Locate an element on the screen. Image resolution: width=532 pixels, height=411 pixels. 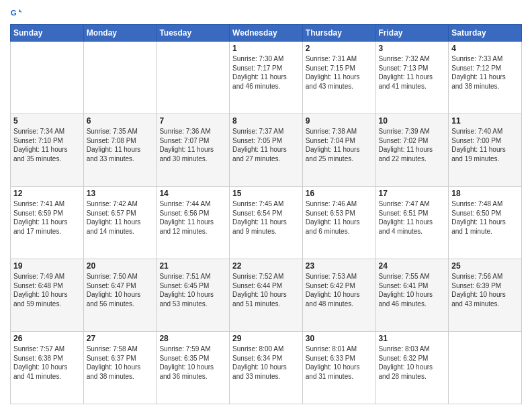
day-info: Sunrise: 7:47 AM Sunset: 6:51 PM Dayligh… is located at coordinates (412, 218).